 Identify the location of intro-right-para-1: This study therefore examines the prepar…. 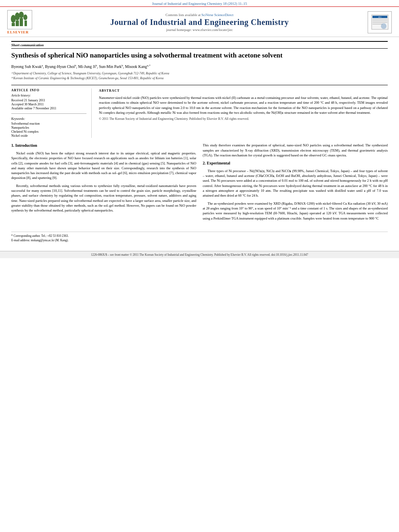
(295, 150).